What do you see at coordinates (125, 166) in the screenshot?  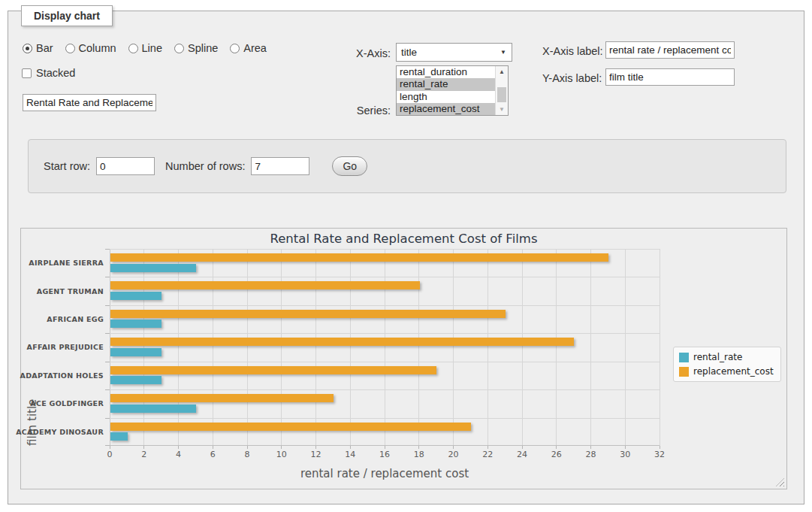 I see `start-row-input` at bounding box center [125, 166].